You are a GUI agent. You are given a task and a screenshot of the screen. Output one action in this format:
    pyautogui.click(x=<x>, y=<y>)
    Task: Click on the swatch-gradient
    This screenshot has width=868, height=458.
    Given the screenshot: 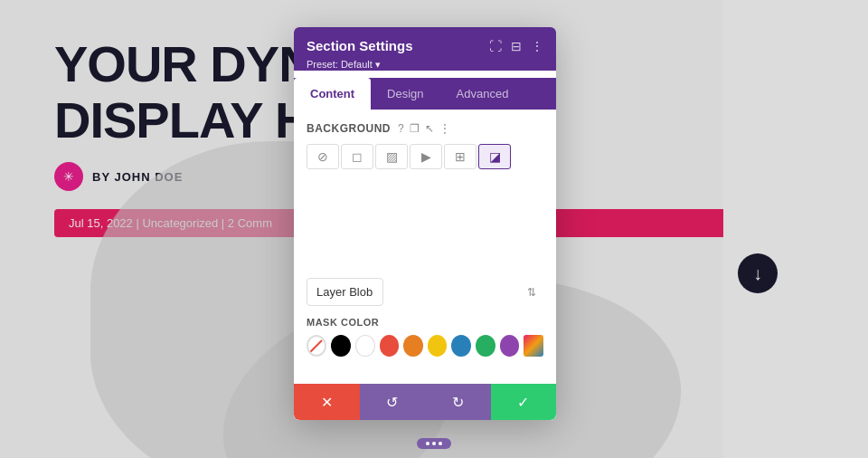 What is the action you would take?
    pyautogui.click(x=533, y=346)
    